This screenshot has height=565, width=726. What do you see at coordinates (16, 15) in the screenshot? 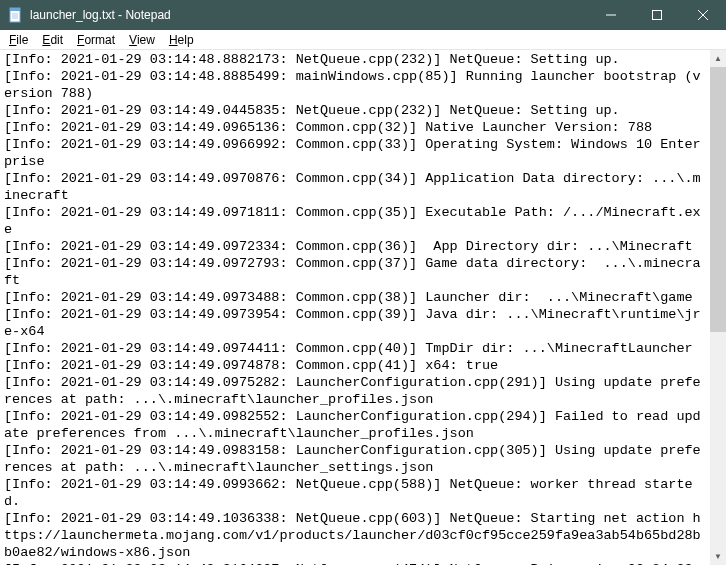
I see `notepad-icon` at bounding box center [16, 15].